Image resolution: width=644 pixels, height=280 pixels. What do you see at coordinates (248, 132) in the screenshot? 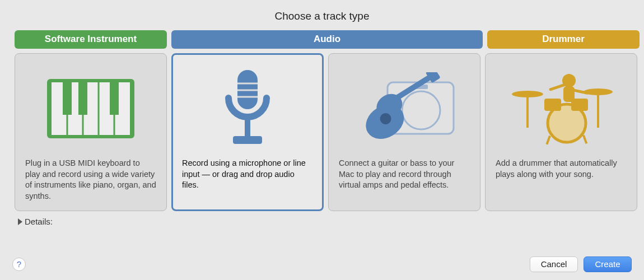
I see `card-audio-microphone: Record using a microphone or line input …` at bounding box center [248, 132].